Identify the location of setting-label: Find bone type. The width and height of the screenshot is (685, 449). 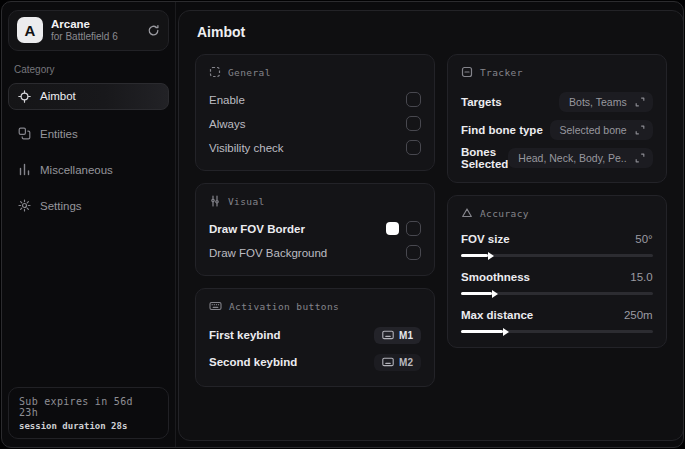
(502, 130).